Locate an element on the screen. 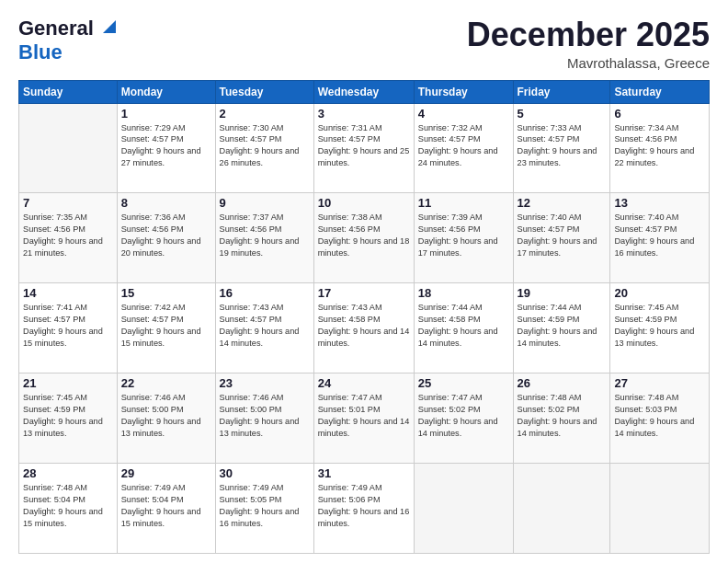 The width and height of the screenshot is (728, 563). day-number: 21 is located at coordinates (68, 383).